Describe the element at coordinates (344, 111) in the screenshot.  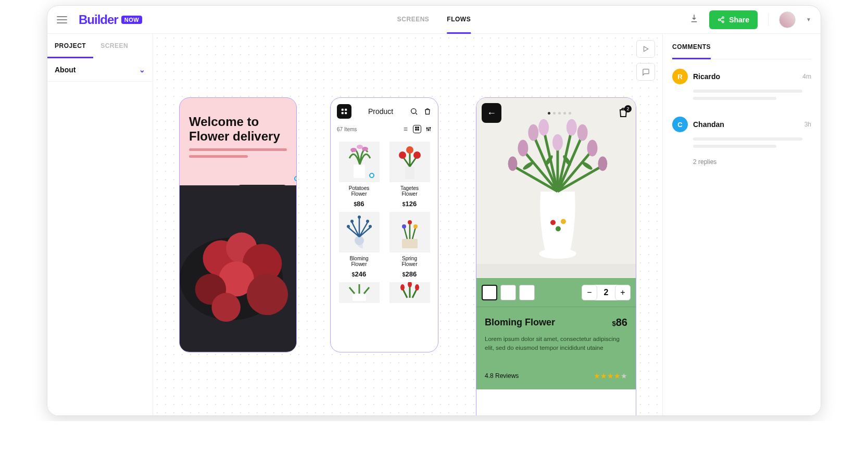
I see `category-icon` at that location.